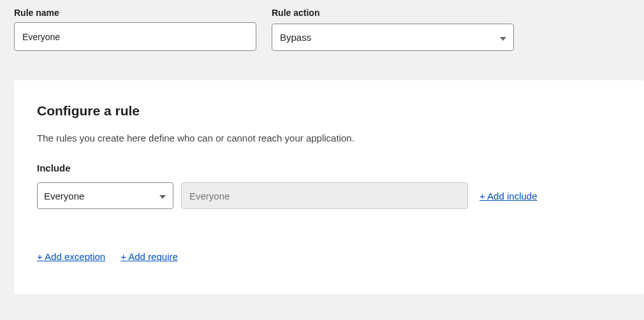 The image size is (644, 320). What do you see at coordinates (105, 196) in the screenshot?
I see `include-selector: Everyone` at bounding box center [105, 196].